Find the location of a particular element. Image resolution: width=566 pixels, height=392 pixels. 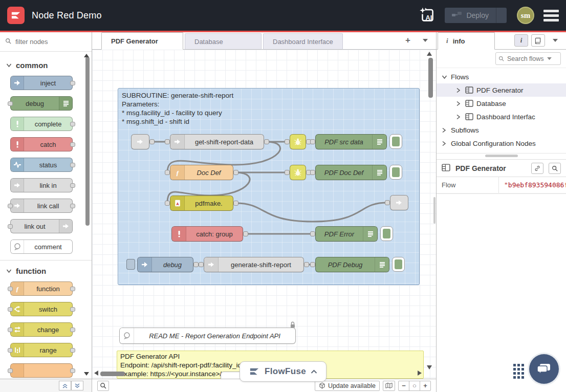

palette-node-complete: complete is located at coordinates (41, 124).